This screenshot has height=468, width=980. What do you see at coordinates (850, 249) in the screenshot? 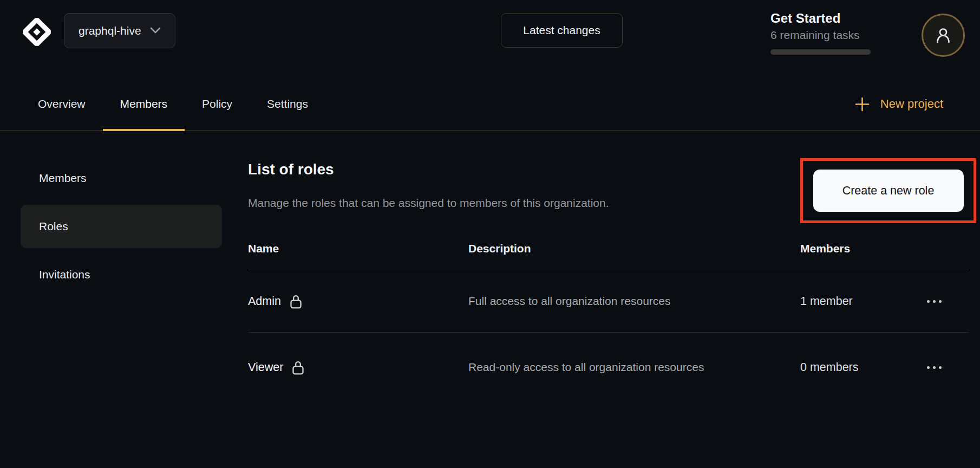
I see `column-header-members: Members` at bounding box center [850, 249].